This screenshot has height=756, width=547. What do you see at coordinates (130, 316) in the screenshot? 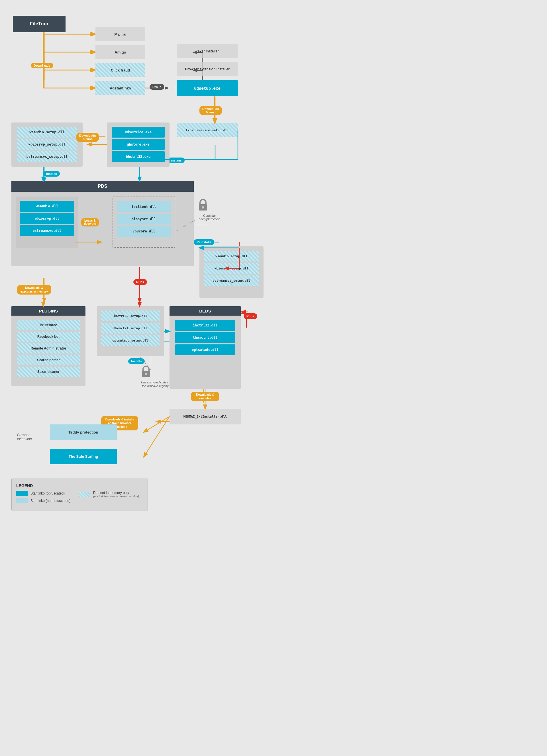
I see `ihctrl32-setup-box: ihctrl32_setup.dll` at bounding box center [130, 316].